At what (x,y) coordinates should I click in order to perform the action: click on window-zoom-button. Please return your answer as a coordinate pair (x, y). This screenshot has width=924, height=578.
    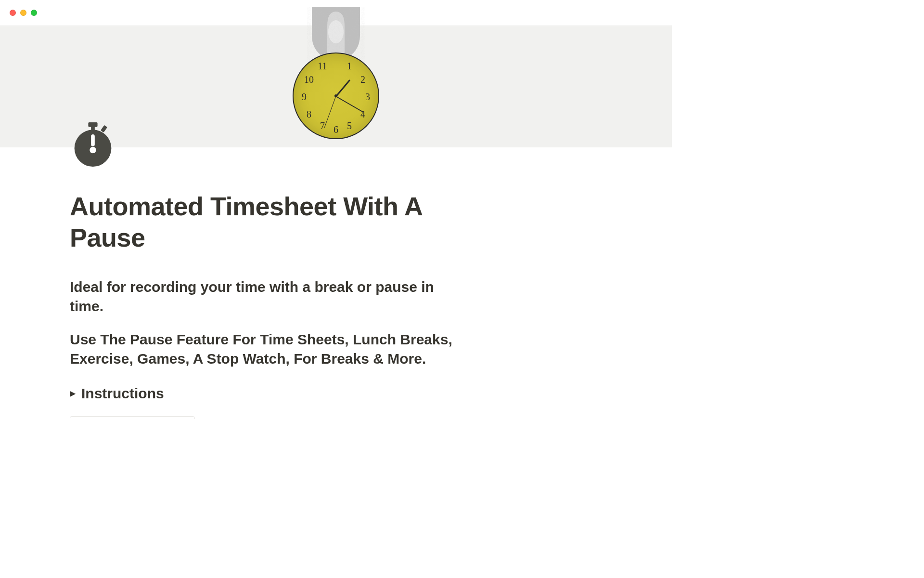
    Looking at the image, I should click on (34, 13).